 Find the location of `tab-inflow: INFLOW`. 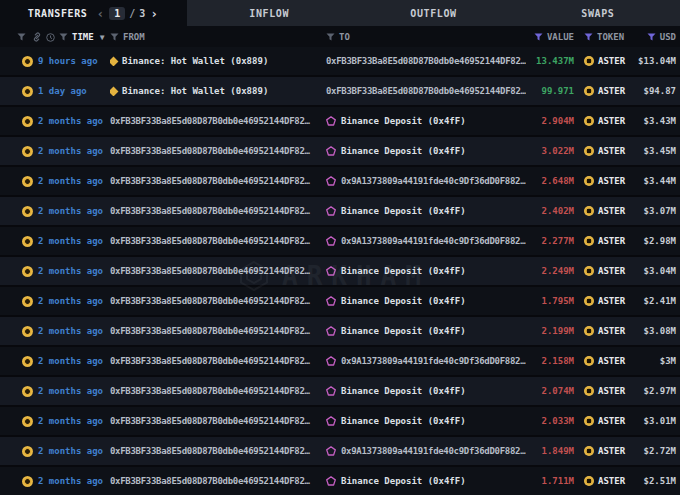

tab-inflow: INFLOW is located at coordinates (269, 13).